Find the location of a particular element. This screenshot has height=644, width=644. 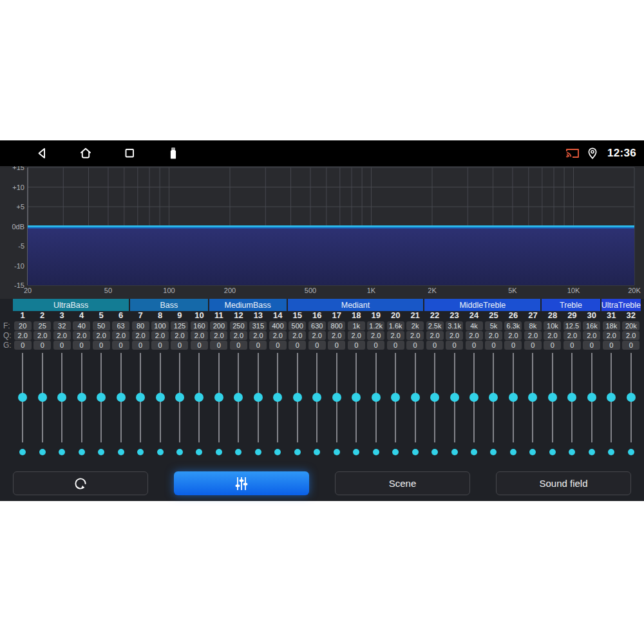

f-value-cell: 250 is located at coordinates (238, 326).